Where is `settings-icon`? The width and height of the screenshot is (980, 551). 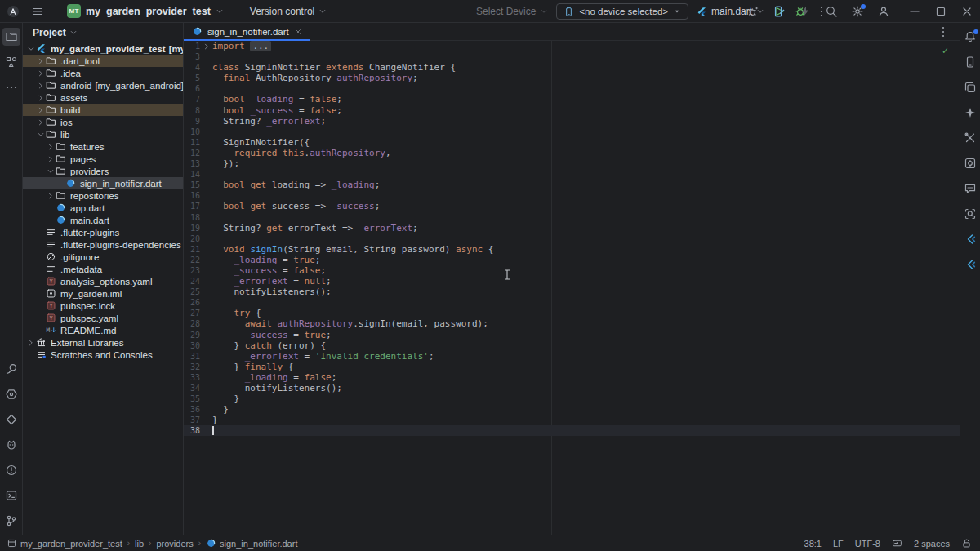 settings-icon is located at coordinates (858, 11).